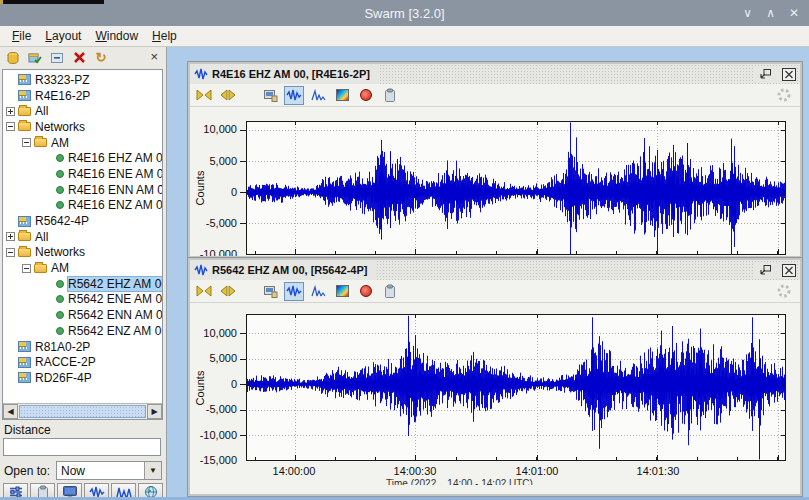 The height and width of the screenshot is (500, 809). What do you see at coordinates (154, 412) in the screenshot?
I see `scroll-right-icon: ▶` at bounding box center [154, 412].